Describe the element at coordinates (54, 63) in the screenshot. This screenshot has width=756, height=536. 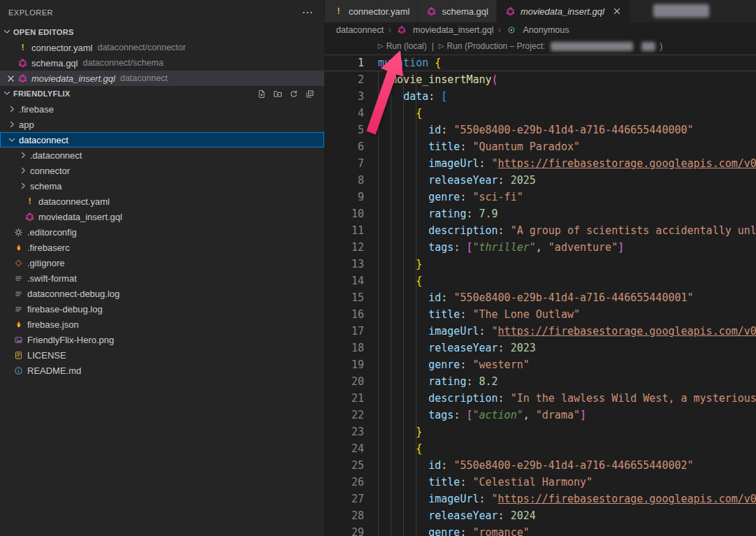
I see `file-name: schema.gql` at that location.